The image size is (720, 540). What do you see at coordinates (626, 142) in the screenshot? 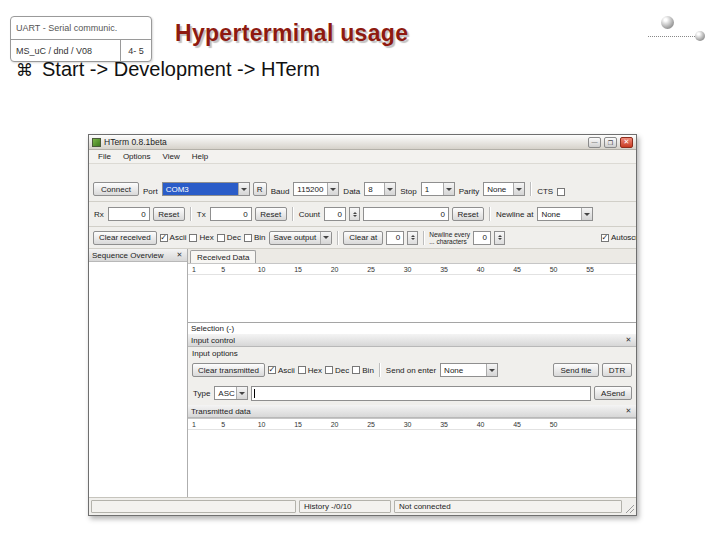
I see `close-button: ✕` at bounding box center [626, 142].